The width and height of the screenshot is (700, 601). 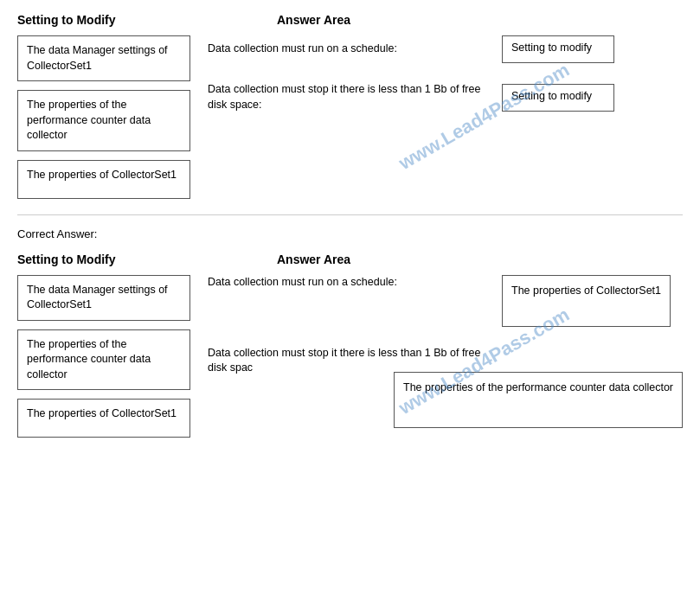 I want to click on correct-answer-row-2: Data collection must stop it there is le…, so click(x=445, y=361).